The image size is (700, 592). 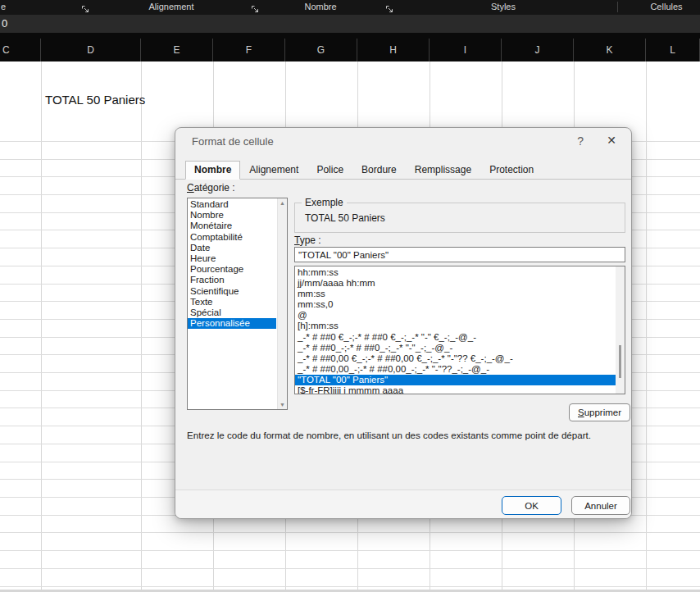 I want to click on ribbon-group-alignement: Alignement, so click(x=170, y=7).